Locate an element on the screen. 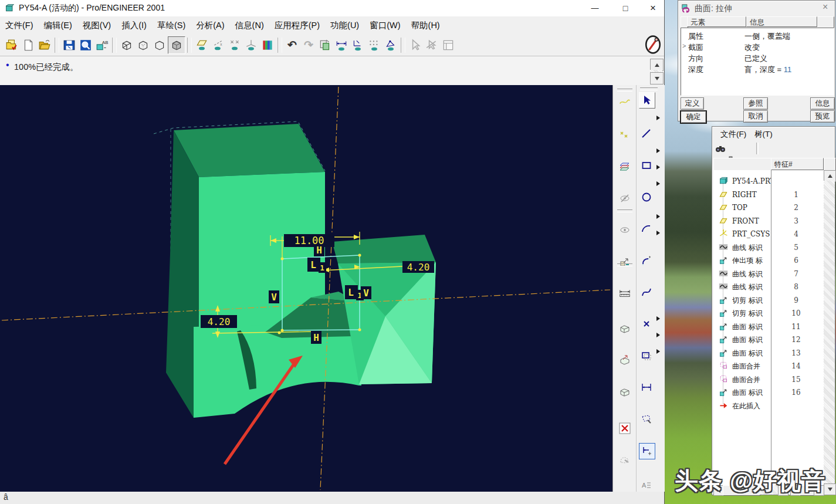  points-icon is located at coordinates (625, 135).